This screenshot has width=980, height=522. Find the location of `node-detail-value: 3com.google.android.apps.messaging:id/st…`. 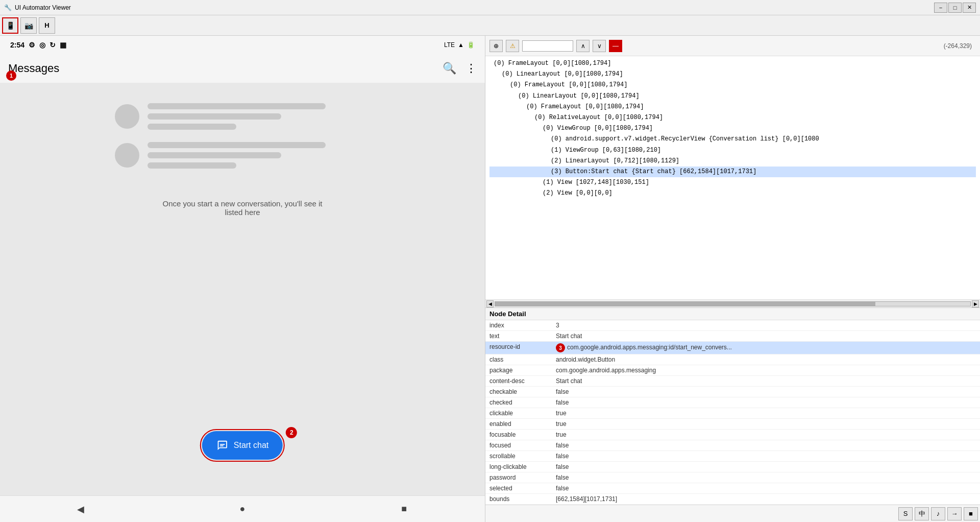

node-detail-value: 3com.google.android.apps.messaging:id/st… is located at coordinates (766, 348).